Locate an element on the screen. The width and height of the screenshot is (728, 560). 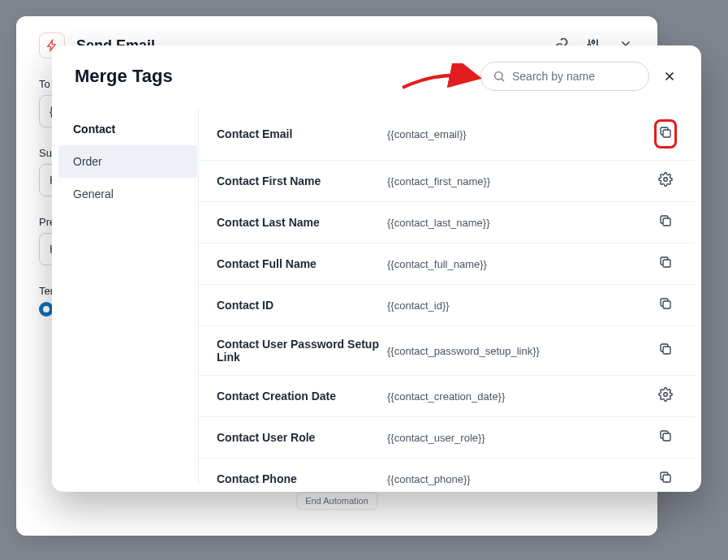
merge-tag-row: Contact First Name{{contact_first_name}} is located at coordinates (446, 182).